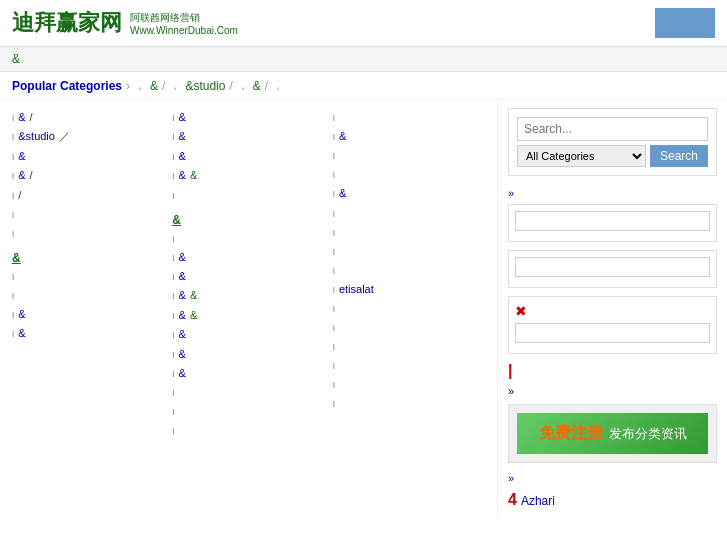  Describe the element at coordinates (140, 86) in the screenshot. I see `breadcrumb-sep1: ，` at that location.